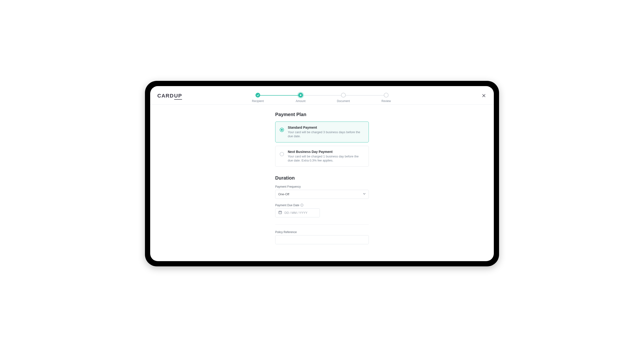 The height and width of the screenshot is (347, 644). What do you see at coordinates (258, 98) in the screenshot?
I see `step-recipient: Recipient` at bounding box center [258, 98].